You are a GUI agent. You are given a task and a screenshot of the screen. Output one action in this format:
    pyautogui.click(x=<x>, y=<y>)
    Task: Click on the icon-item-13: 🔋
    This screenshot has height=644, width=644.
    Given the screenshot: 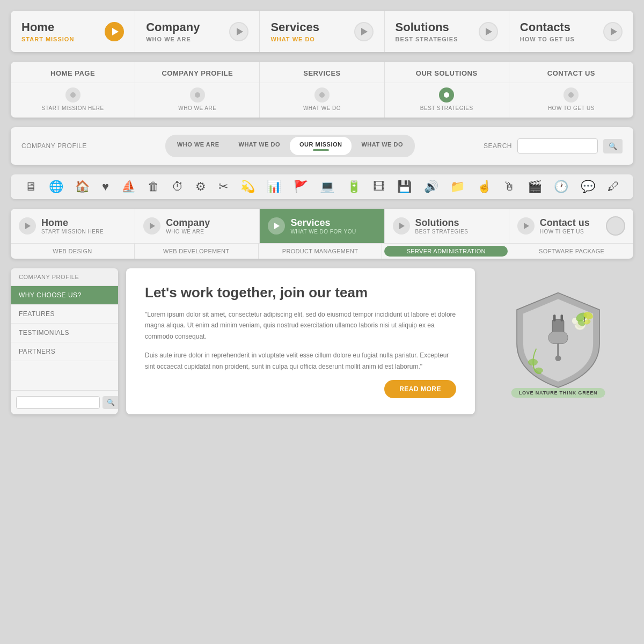 What is the action you would take?
    pyautogui.click(x=354, y=187)
    